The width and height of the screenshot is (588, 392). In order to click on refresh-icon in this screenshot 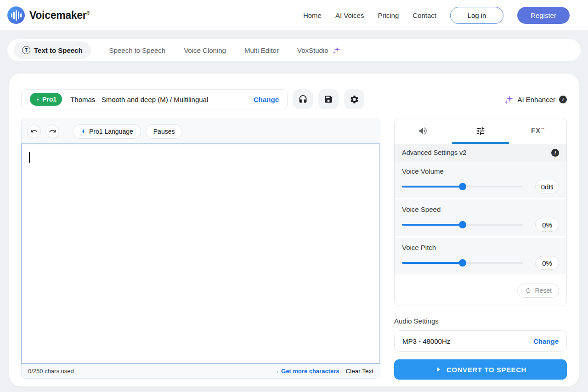, I will do `click(528, 290)`.